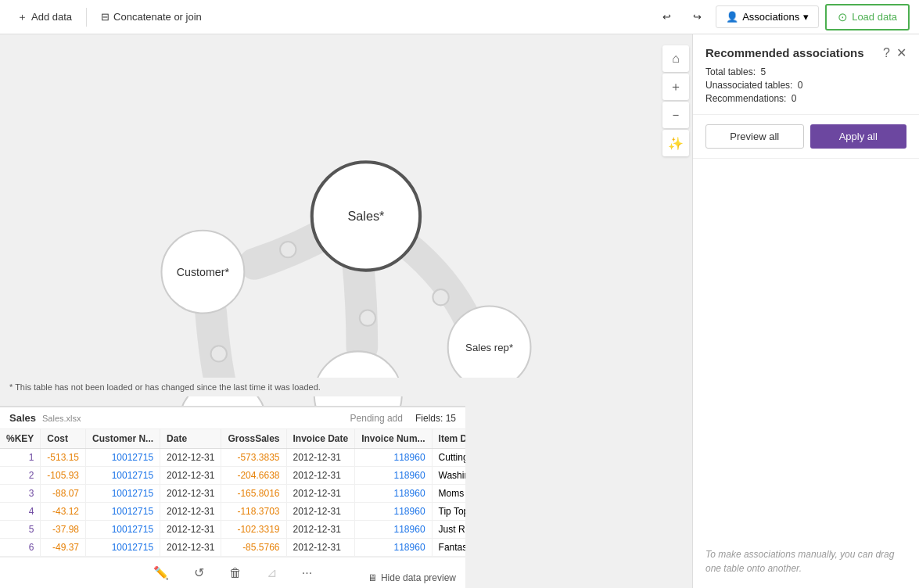 The image size is (919, 588). I want to click on edit-footer-button: ✏️, so click(161, 572).